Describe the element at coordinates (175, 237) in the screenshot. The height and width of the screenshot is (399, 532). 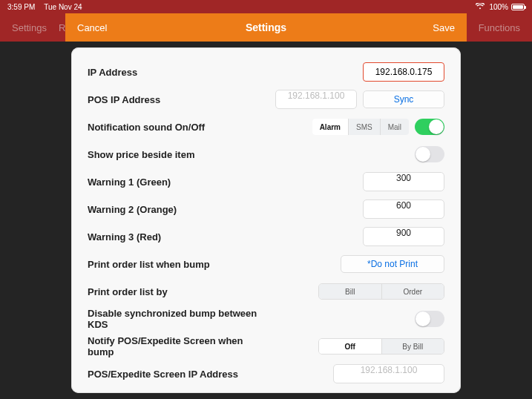
I see `label-w3: Warning 3 (Red)` at that location.